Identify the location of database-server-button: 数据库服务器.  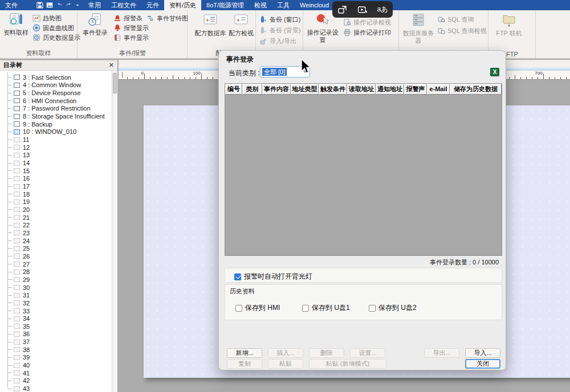
(418, 28).